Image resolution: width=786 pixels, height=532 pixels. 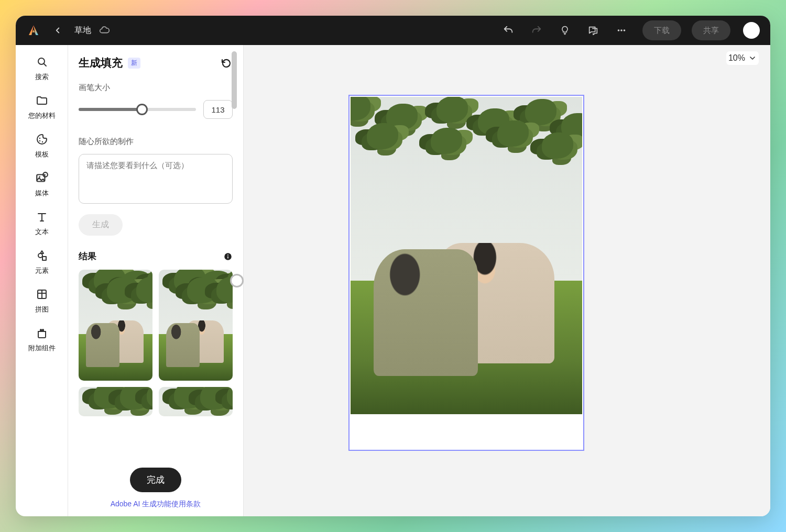 I want to click on more-button, so click(x=621, y=30).